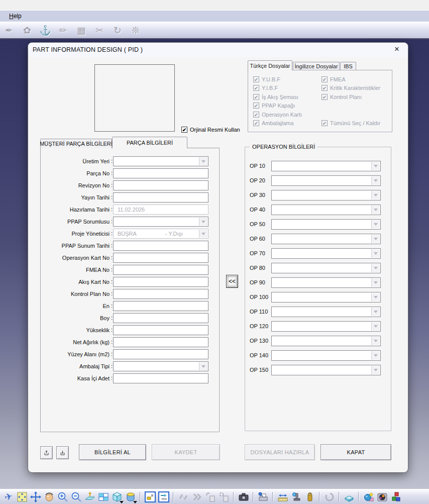 The height and width of the screenshot is (504, 429). Describe the element at coordinates (369, 497) in the screenshot. I see `apply-material-icon` at that location.